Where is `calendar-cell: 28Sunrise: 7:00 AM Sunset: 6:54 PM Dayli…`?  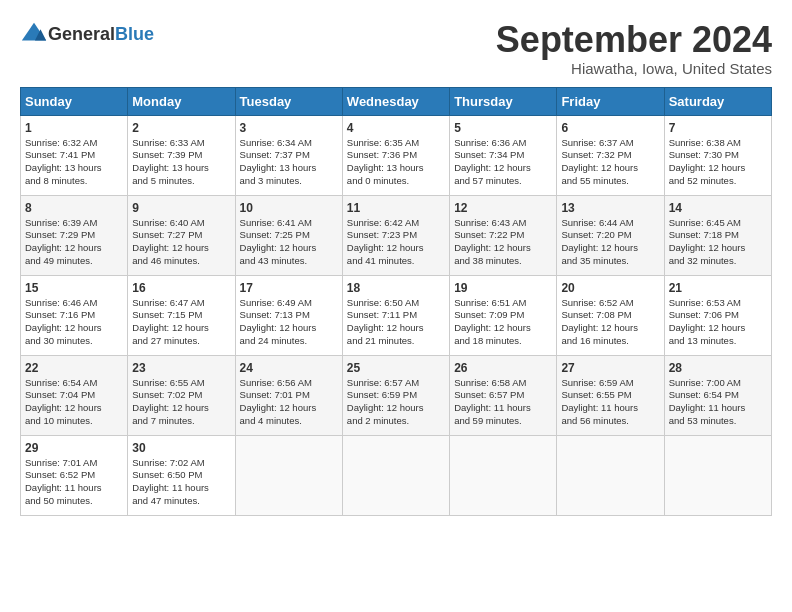 calendar-cell: 28Sunrise: 7:00 AM Sunset: 6:54 PM Dayli… is located at coordinates (718, 395).